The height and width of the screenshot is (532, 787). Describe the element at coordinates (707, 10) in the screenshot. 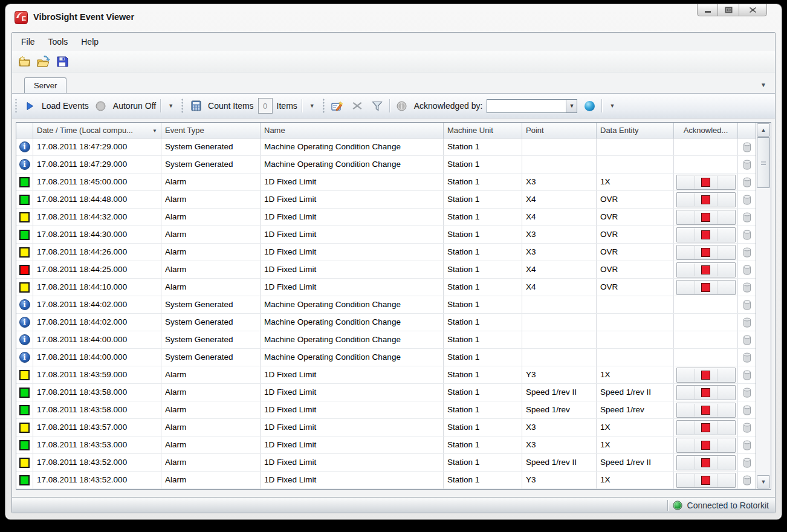

I see `minimize-button` at that location.